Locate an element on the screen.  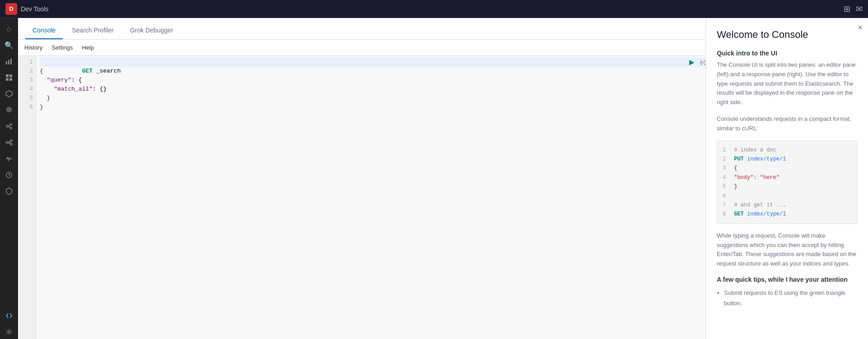
history-button: History is located at coordinates (33, 48).